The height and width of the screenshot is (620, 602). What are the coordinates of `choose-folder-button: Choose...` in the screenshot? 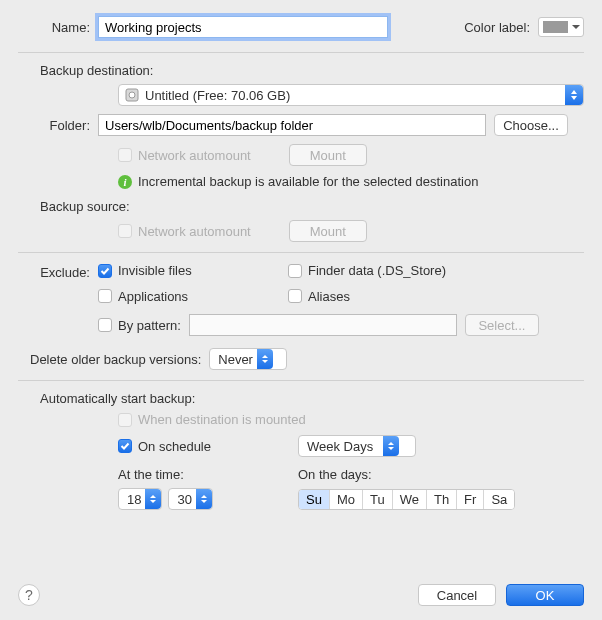 It's located at (531, 125).